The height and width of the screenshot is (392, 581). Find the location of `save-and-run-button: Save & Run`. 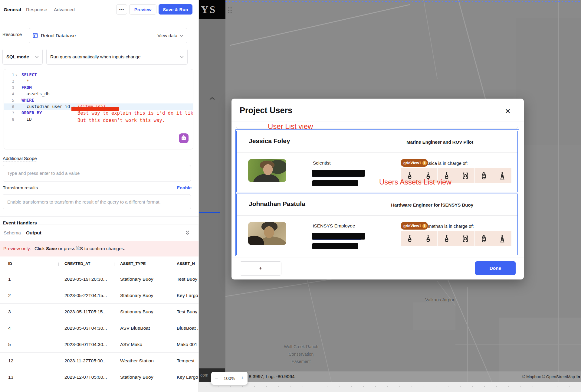

save-and-run-button: Save & Run is located at coordinates (176, 9).